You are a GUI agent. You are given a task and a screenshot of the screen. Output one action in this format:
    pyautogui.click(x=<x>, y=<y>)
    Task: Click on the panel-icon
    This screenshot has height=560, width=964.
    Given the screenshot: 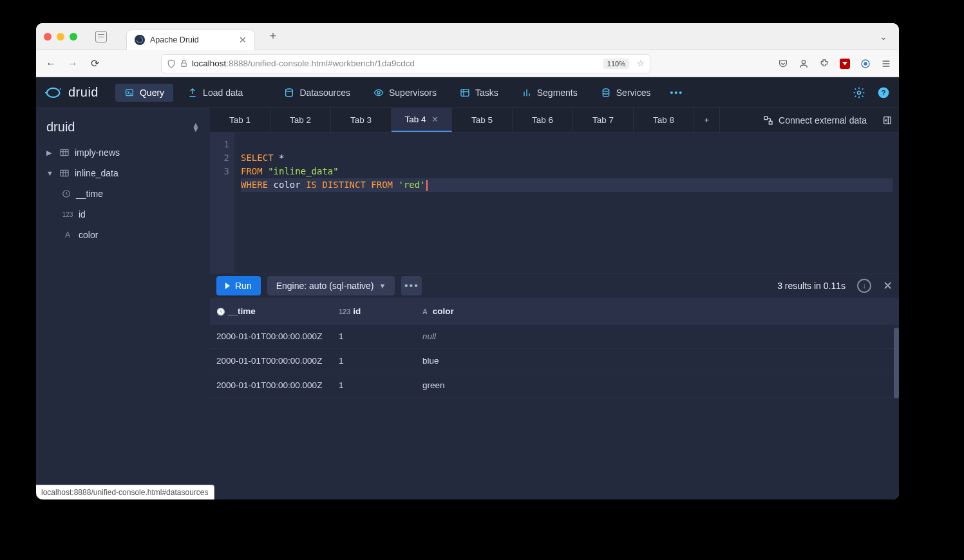 What is the action you would take?
    pyautogui.click(x=887, y=120)
    